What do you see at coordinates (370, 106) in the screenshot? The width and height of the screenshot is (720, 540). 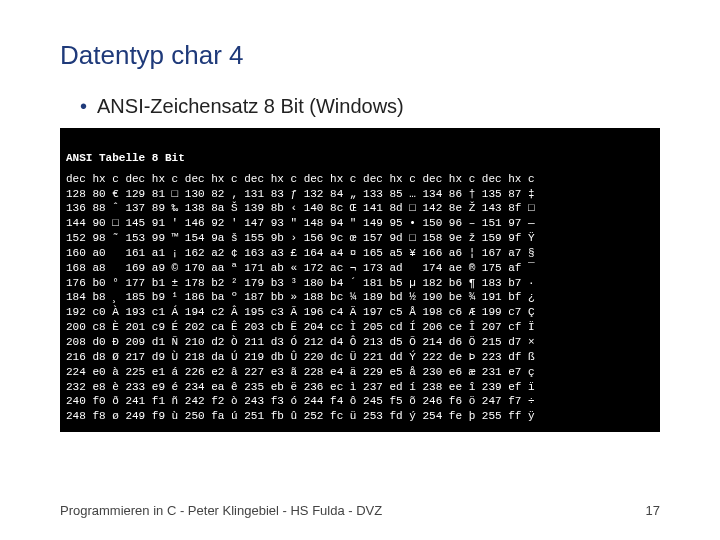 I see `bullet-item: •ANSI-Zeichensatz 8 Bit (Windows)` at bounding box center [370, 106].